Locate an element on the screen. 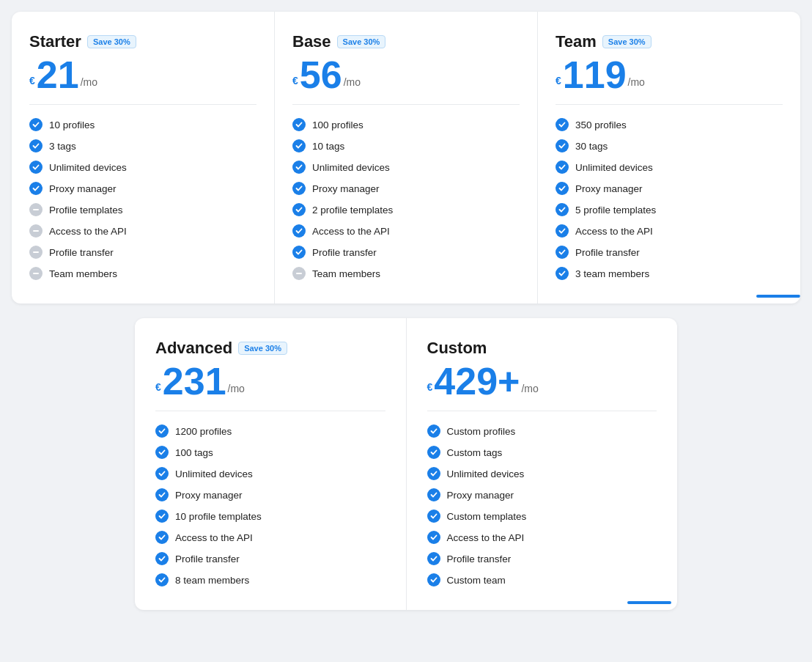  feature-label: Unlimited devices is located at coordinates (486, 474).